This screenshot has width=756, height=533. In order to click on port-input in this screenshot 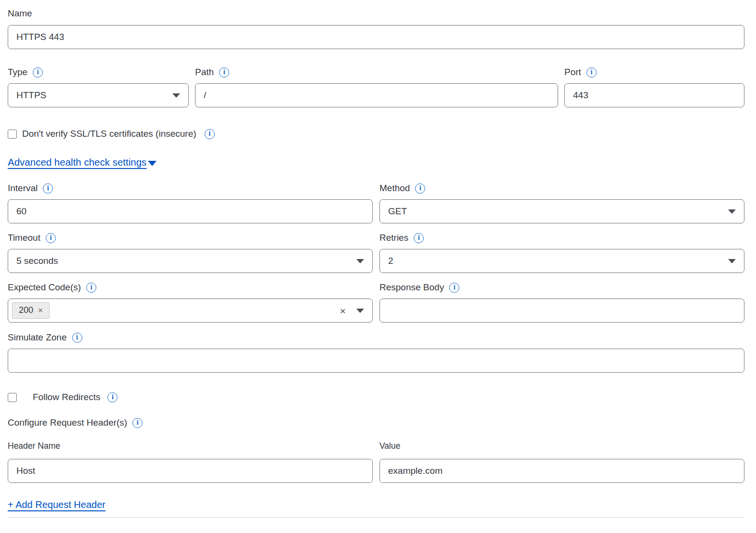, I will do `click(654, 95)`.